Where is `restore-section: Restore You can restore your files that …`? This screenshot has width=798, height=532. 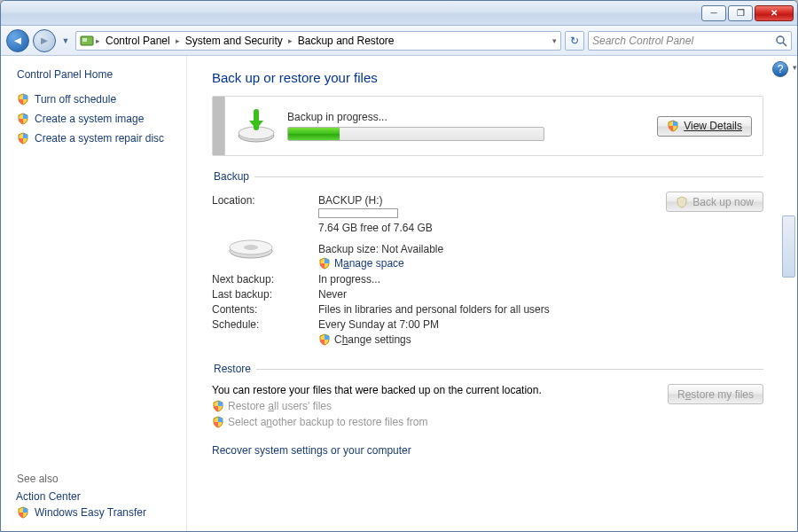
restore-section: Restore You can restore your files that … is located at coordinates (488, 410).